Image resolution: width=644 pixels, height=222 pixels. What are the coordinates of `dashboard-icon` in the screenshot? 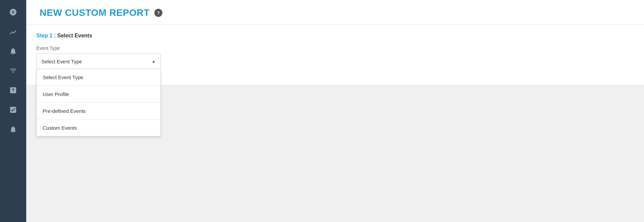 It's located at (13, 12).